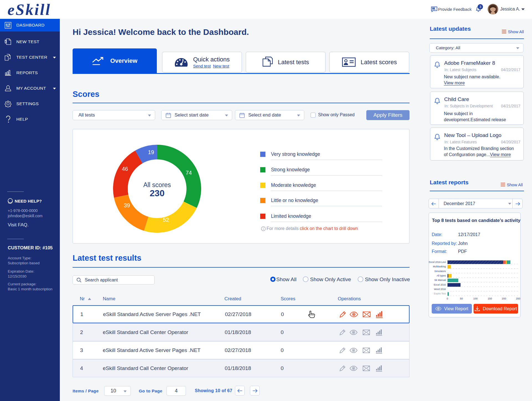 This screenshot has width=532, height=401. Describe the element at coordinates (490, 298) in the screenshot. I see `svg-text: 150` at that location.